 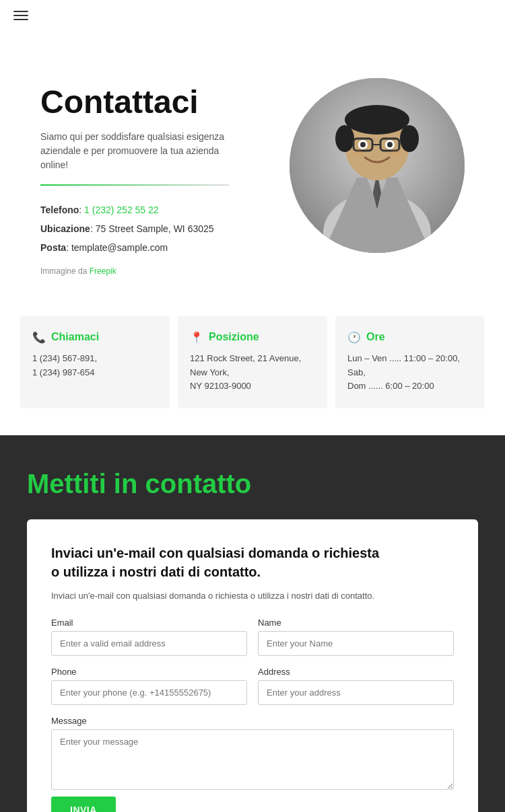 What do you see at coordinates (149, 623) in the screenshot?
I see `email-field-label: Email` at bounding box center [149, 623].